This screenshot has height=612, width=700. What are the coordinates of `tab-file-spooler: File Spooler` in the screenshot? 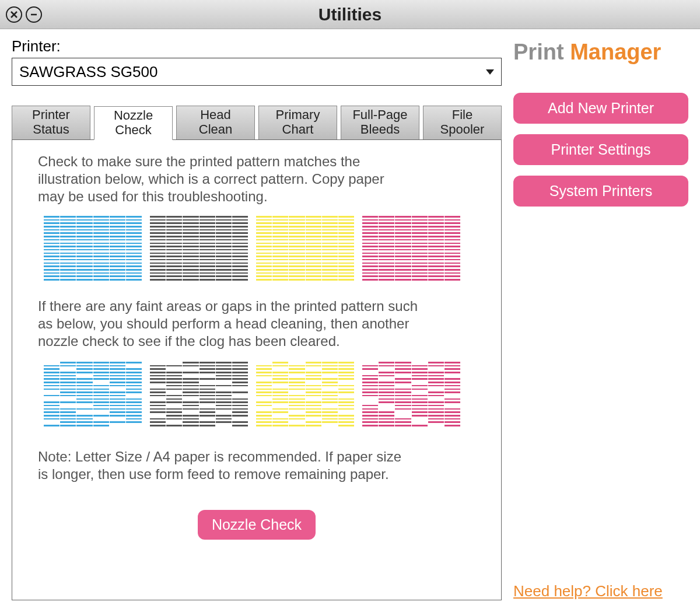 It's located at (462, 123).